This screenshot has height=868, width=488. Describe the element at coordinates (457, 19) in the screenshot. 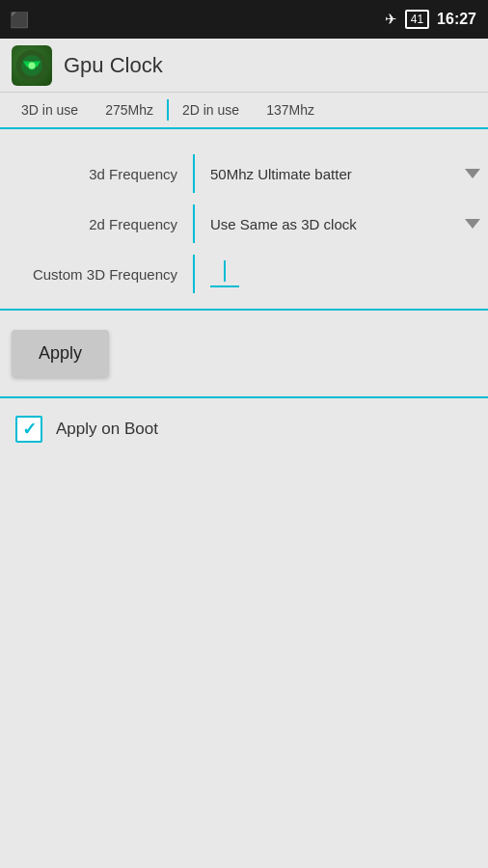

I see `clock-display: 16:27` at that location.